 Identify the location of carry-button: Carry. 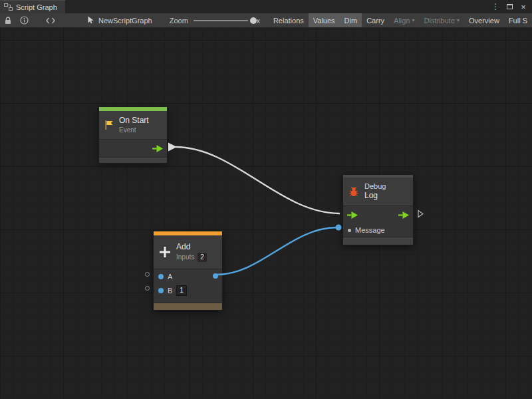
(375, 21).